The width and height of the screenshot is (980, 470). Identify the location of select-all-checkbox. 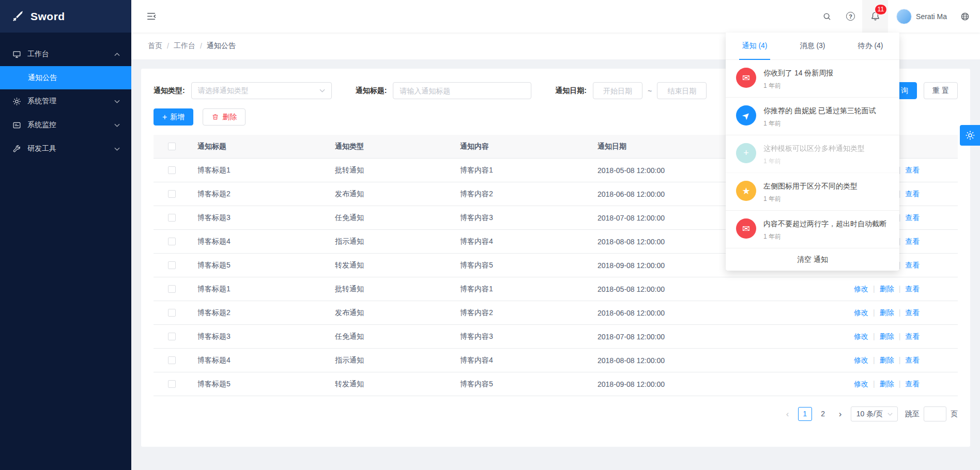
(172, 147).